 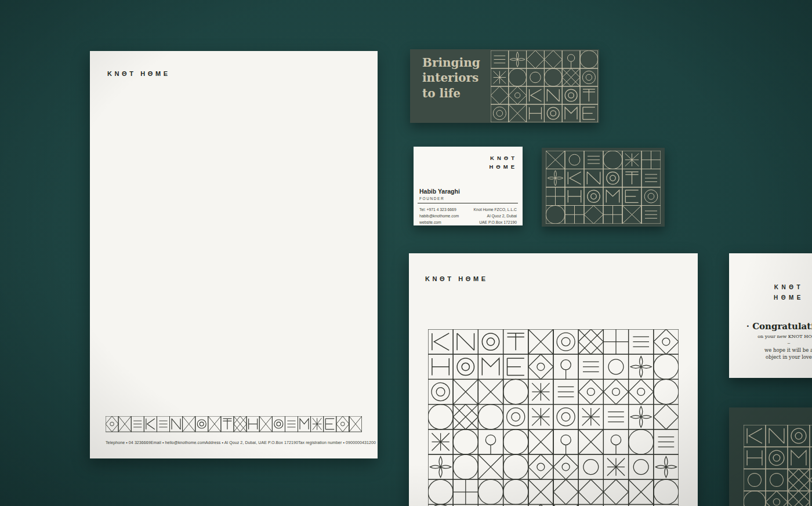 What do you see at coordinates (782, 326) in the screenshot?
I see `headline-text: Congratulations` at bounding box center [782, 326].